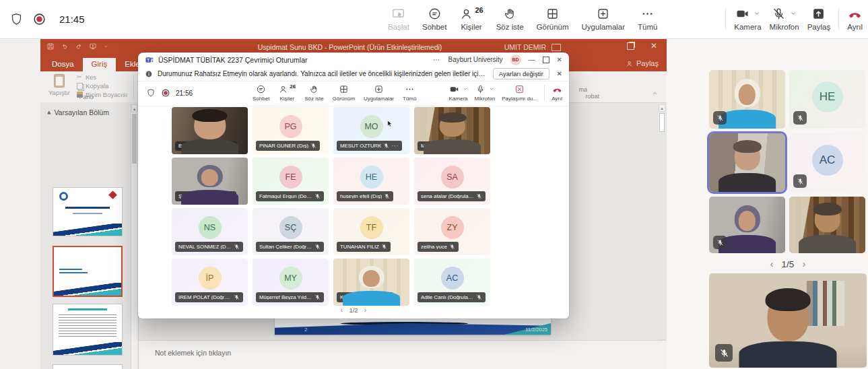  Describe the element at coordinates (86, 97) in the screenshot. I see `clipboard-group-label: Pano` at that location.